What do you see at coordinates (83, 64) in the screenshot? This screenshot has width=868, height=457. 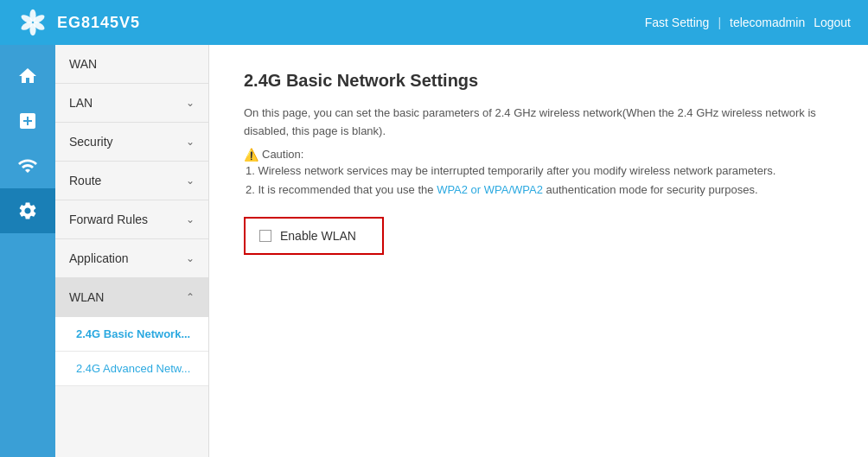 I see `nav-item-wan-label: WAN` at bounding box center [83, 64].